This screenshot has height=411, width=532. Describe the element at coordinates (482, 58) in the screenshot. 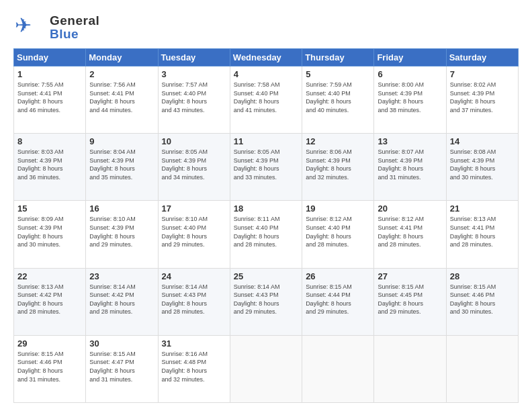

I see `col-header-saturday: Saturday` at that location.